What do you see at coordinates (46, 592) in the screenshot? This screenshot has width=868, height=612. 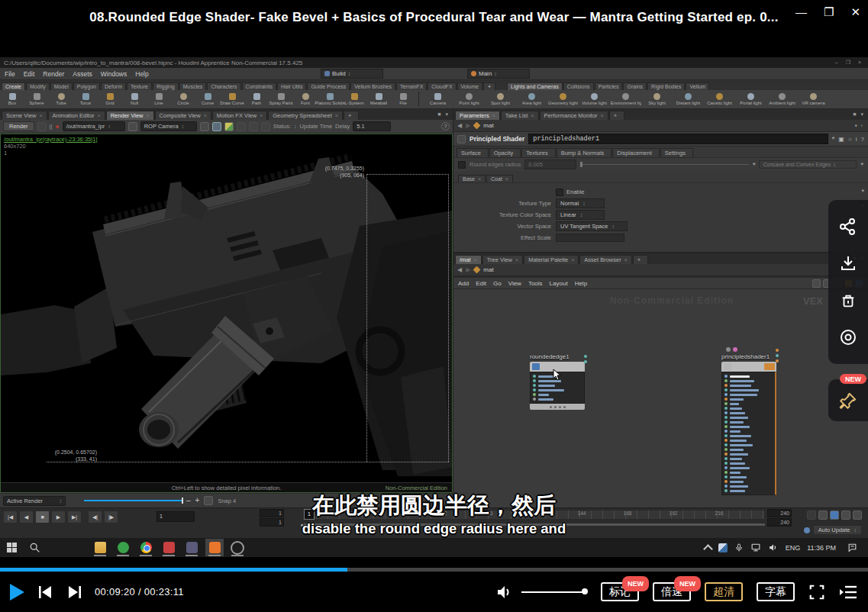 I see `previous-button` at bounding box center [46, 592].